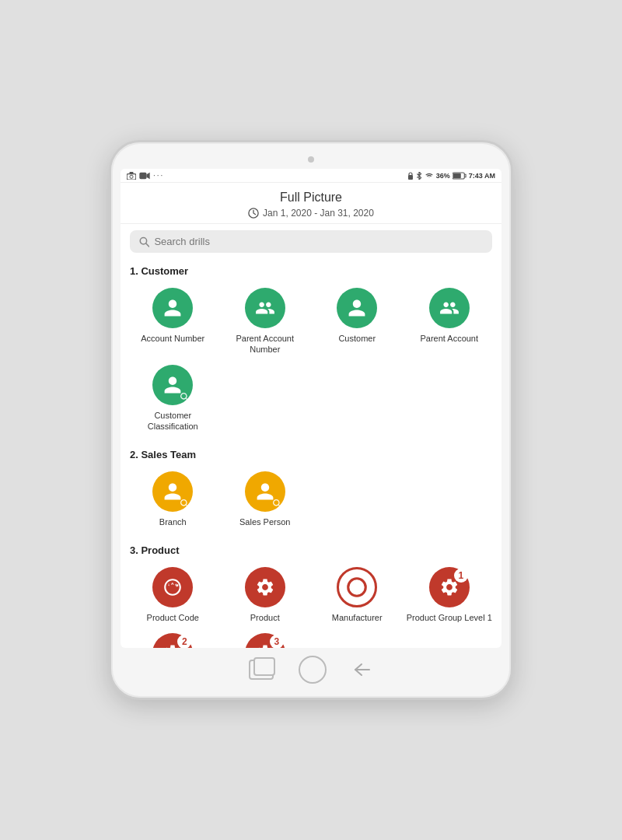 The width and height of the screenshot is (622, 840). I want to click on product-group-level-1-label: Product Group Level 1, so click(449, 618).